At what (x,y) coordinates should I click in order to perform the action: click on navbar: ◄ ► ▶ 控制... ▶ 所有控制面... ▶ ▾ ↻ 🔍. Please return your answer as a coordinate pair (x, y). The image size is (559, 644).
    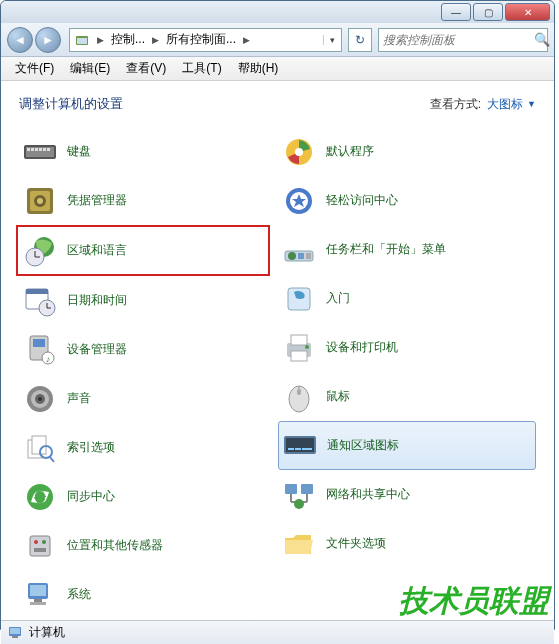
    Looking at the image, I should click on (278, 40).